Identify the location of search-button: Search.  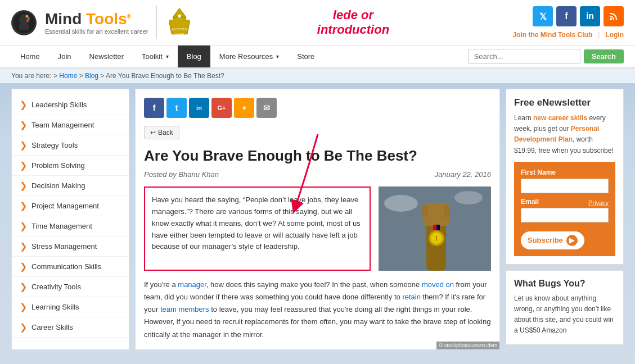
(604, 56).